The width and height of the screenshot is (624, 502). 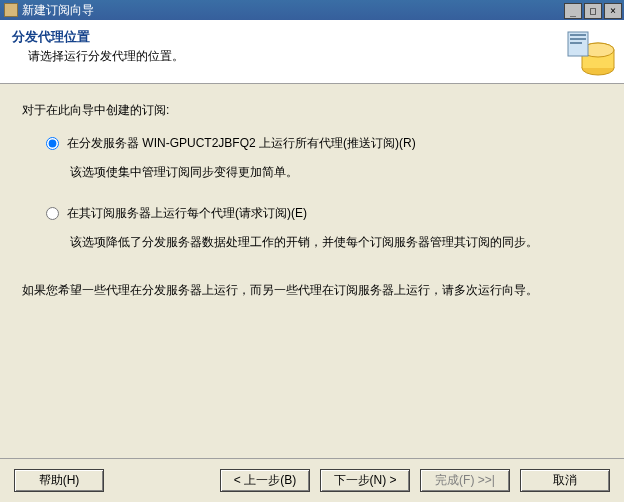 What do you see at coordinates (52, 144) in the screenshot?
I see `option-push-radio` at bounding box center [52, 144].